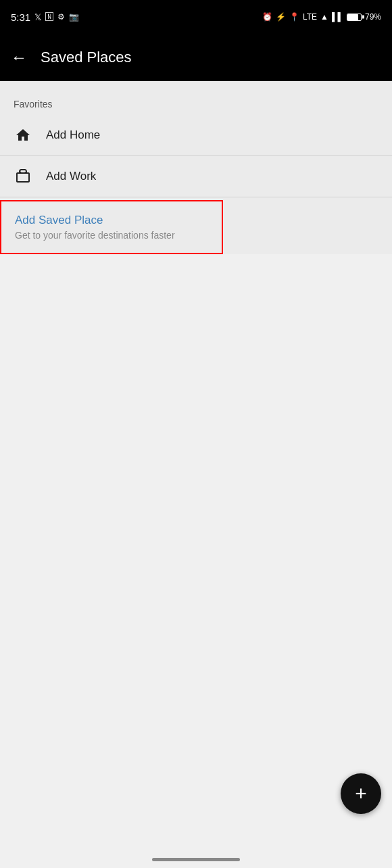 The height and width of the screenshot is (868, 392). Describe the element at coordinates (196, 101) in the screenshot. I see `favorites-section-label: Favorites` at that location.